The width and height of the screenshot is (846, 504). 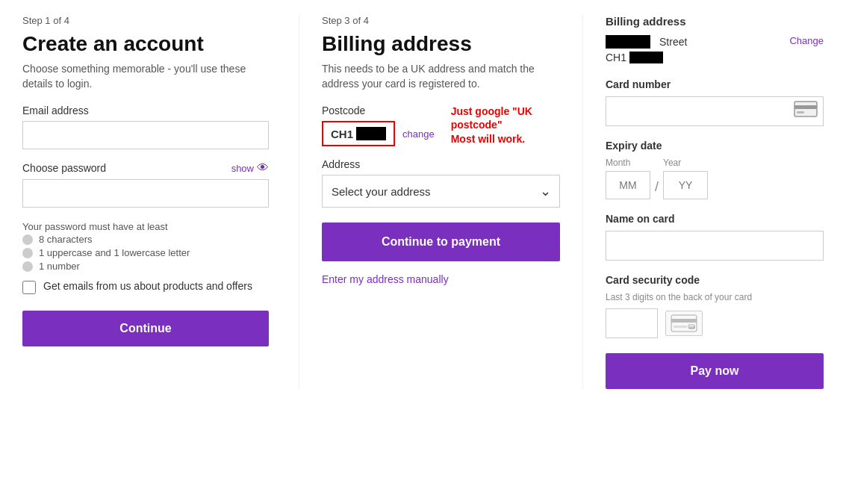 What do you see at coordinates (146, 246) in the screenshot?
I see `password-rules: Your password must have at least 8 chara…` at bounding box center [146, 246].